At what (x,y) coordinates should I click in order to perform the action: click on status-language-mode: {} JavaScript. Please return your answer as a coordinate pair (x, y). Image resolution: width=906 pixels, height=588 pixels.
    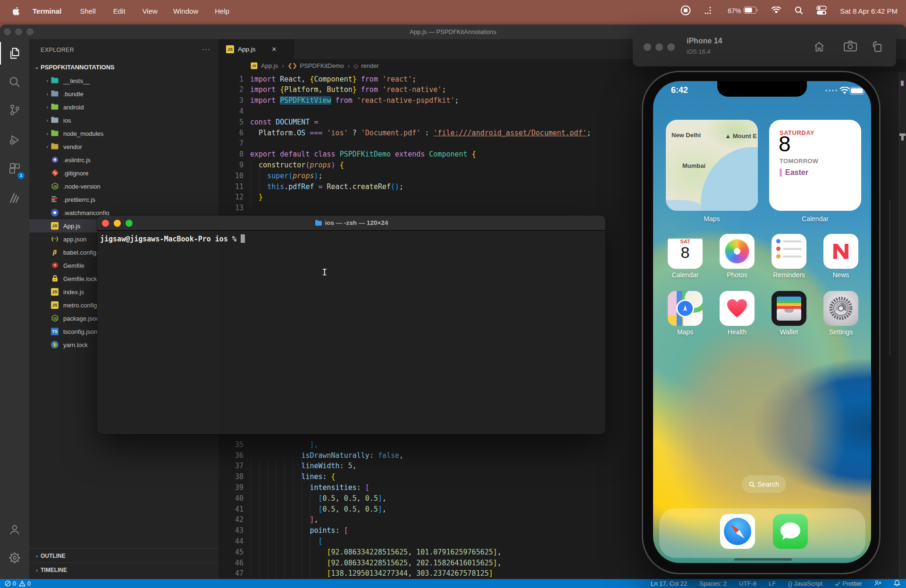
    Looking at the image, I should click on (805, 584).